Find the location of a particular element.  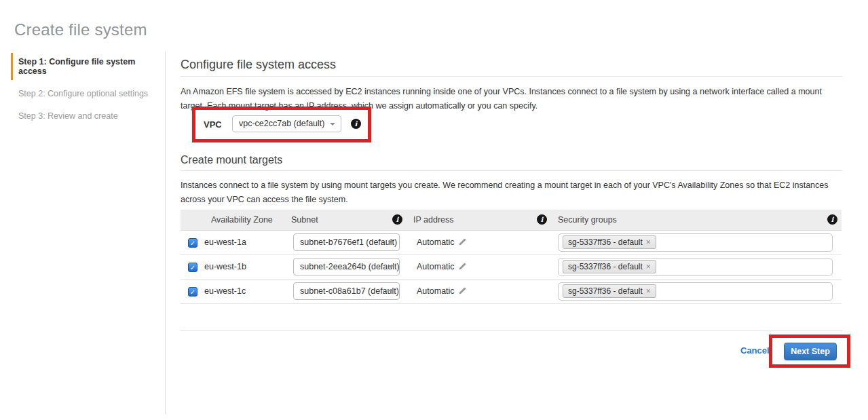

vpc-select-value: vpc-ce2cc7ab (default) is located at coordinates (282, 123).